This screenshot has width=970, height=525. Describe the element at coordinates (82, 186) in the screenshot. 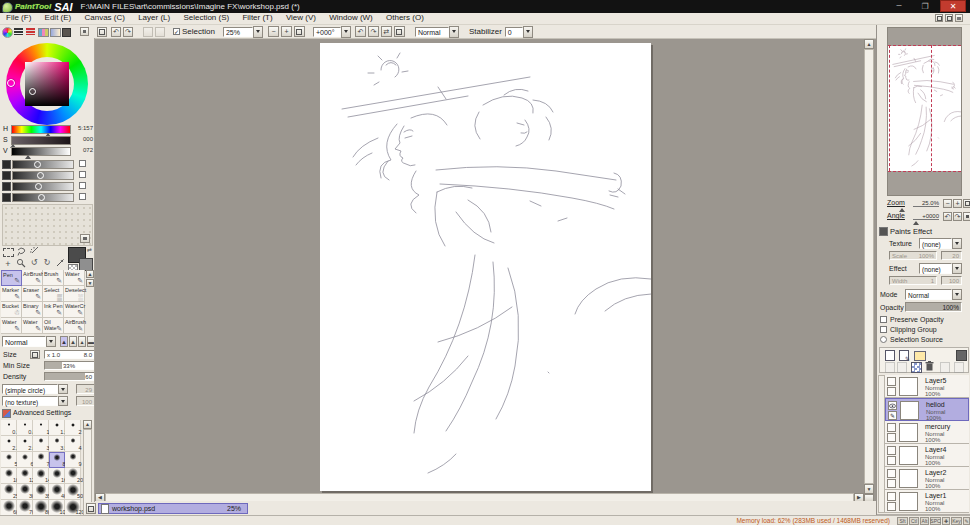

I see `custom-slider-3-checkbox` at that location.